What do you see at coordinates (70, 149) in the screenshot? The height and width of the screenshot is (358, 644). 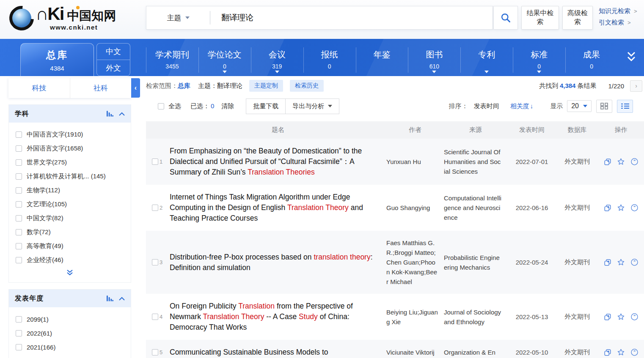 I see `filter-option: 外国语言文字(1658)` at bounding box center [70, 149].